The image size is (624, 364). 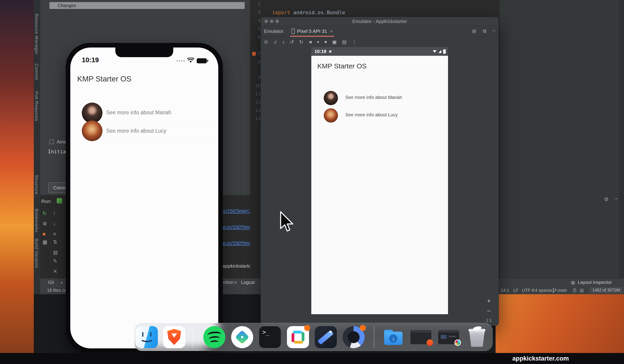 I want to click on expand-arrow-icon: ▸, so click(x=62, y=282).